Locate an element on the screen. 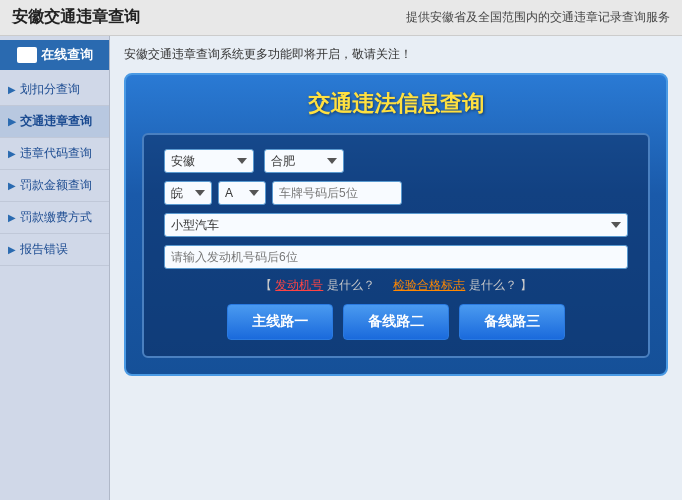  backup-line-3-button: 备线路三 is located at coordinates (512, 322).